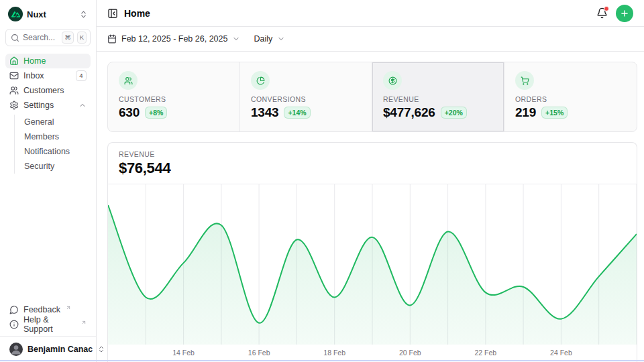 This screenshot has width=644, height=362. What do you see at coordinates (83, 105) in the screenshot?
I see `chevron-up-icon` at bounding box center [83, 105].